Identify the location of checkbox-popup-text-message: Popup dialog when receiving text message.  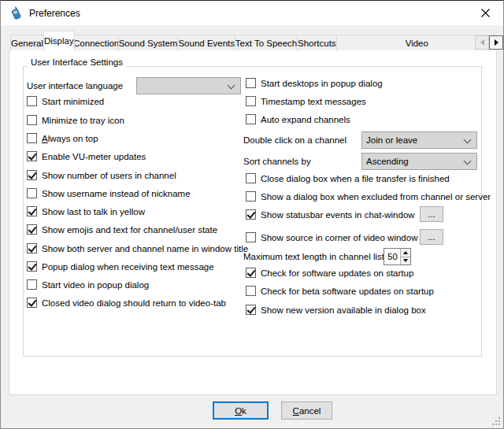
(120, 266).